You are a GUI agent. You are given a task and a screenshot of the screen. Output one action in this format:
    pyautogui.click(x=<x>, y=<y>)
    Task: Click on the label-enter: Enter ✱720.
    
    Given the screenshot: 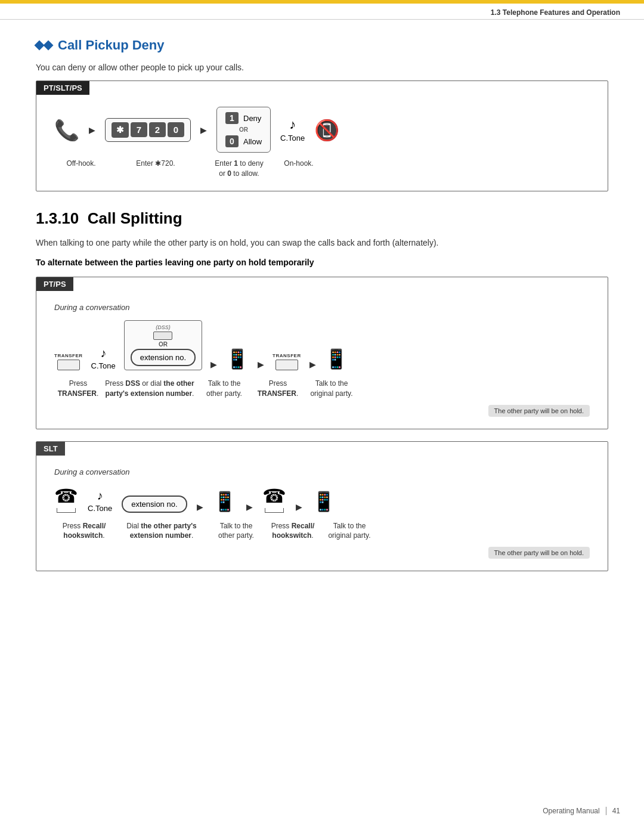 What is the action you would take?
    pyautogui.click(x=156, y=163)
    